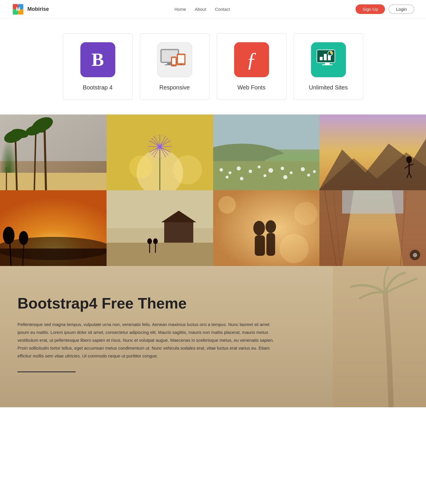  I want to click on bootstrap-b-icon: B, so click(98, 60).